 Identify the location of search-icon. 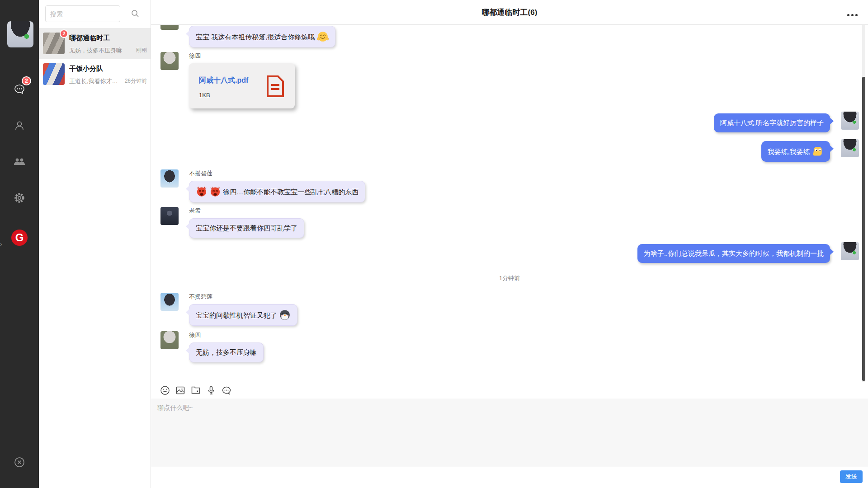
(135, 16).